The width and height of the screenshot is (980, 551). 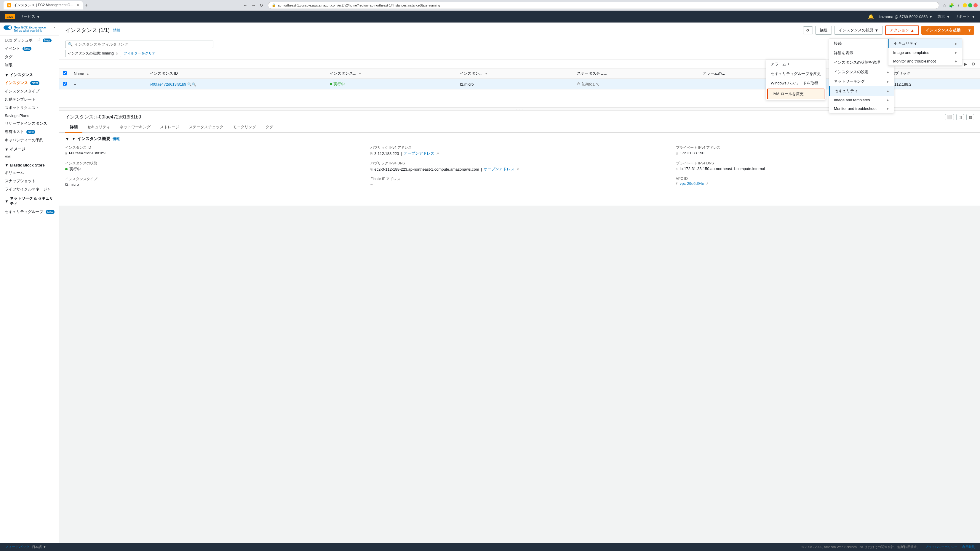 I want to click on sidebar-item-instances: インスタンス New, so click(x=30, y=83).